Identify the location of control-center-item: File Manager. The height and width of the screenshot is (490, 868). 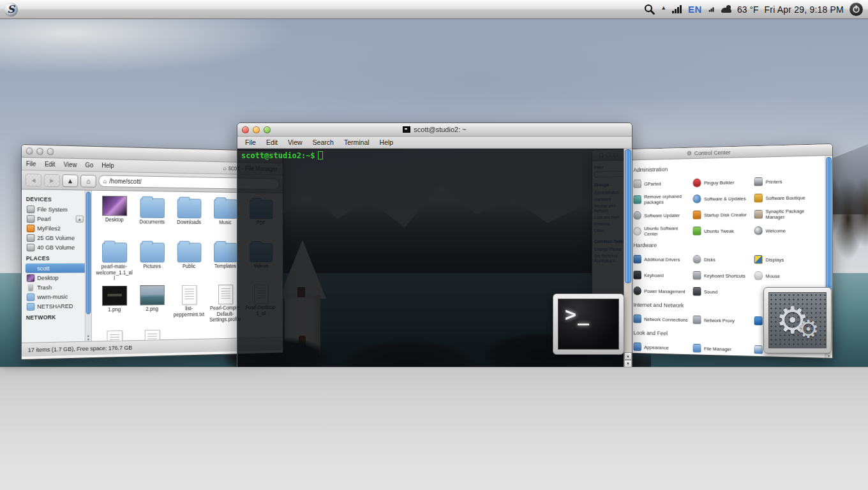
(724, 349).